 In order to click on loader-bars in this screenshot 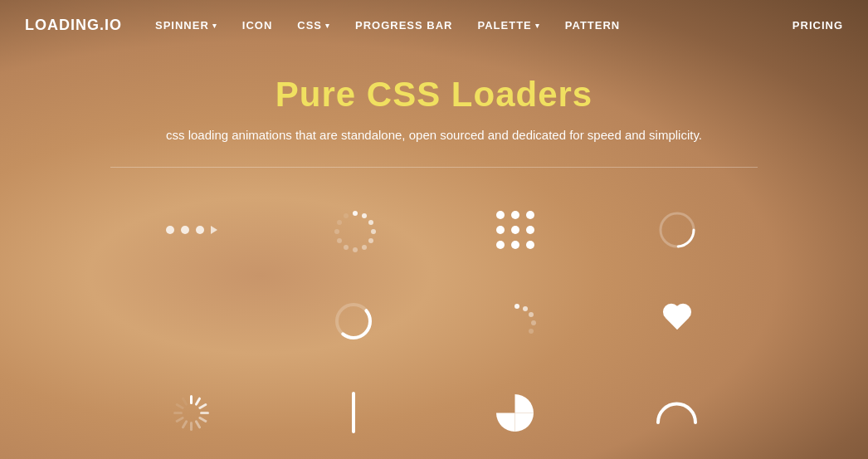, I will do `click(191, 321)`.